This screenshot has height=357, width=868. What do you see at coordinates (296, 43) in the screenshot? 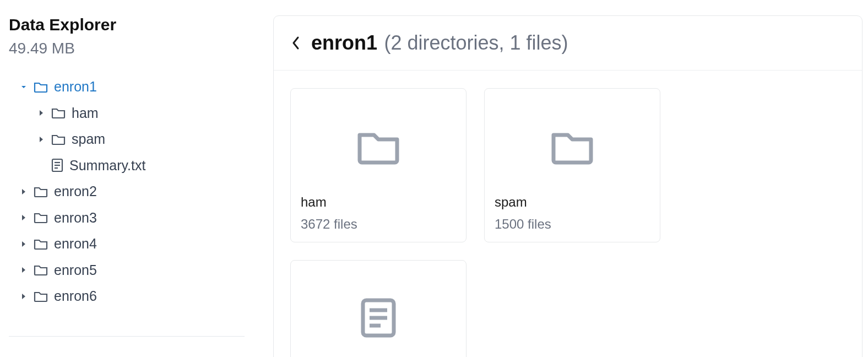
I see `chevron-left-icon` at bounding box center [296, 43].